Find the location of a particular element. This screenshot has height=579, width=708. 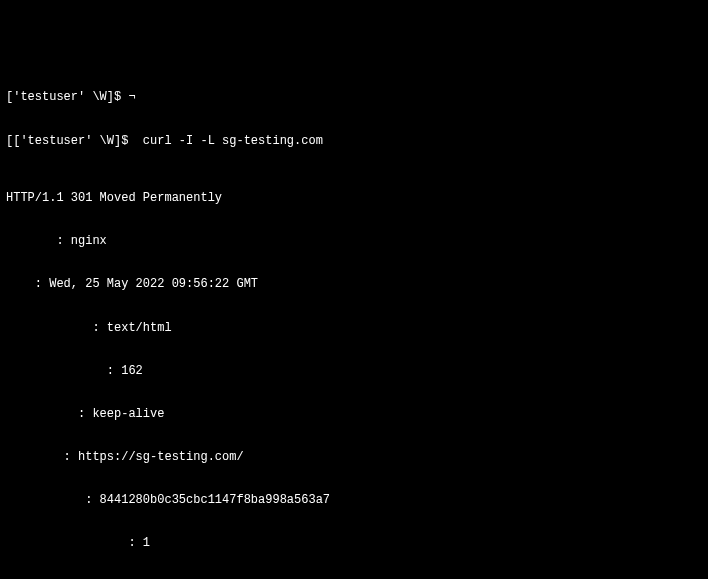

prompt-line-2: [['testuser' \W]$ curl -I -L sg-testing.… is located at coordinates (354, 141).